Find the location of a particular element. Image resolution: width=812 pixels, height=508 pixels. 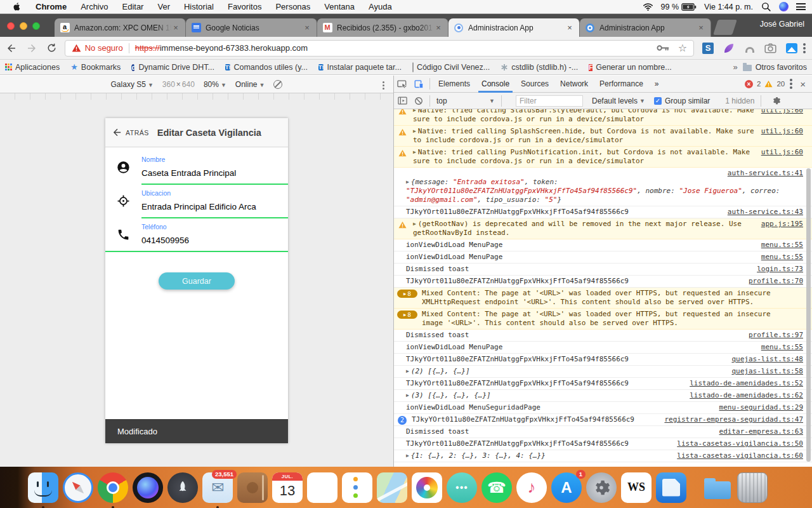

new-tab-button is located at coordinates (725, 27).